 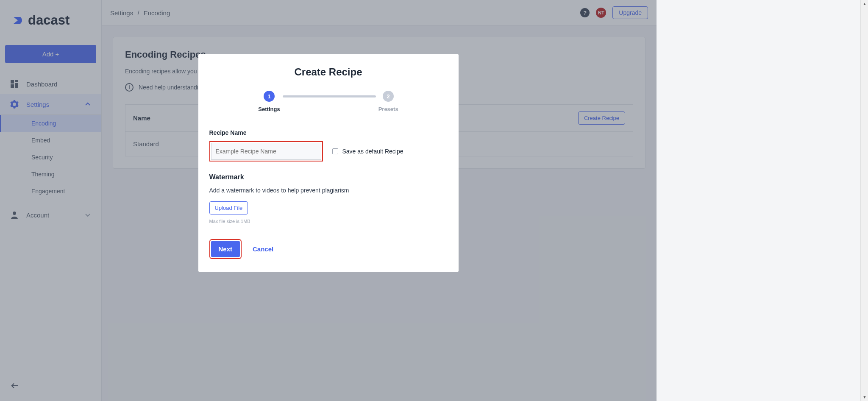 I want to click on cancel-button: Cancel, so click(x=263, y=249).